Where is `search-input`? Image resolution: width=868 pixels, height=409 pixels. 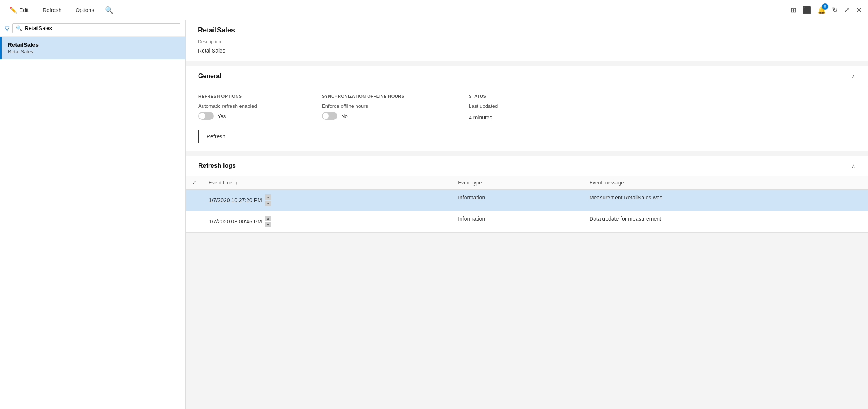 search-input is located at coordinates (101, 28).